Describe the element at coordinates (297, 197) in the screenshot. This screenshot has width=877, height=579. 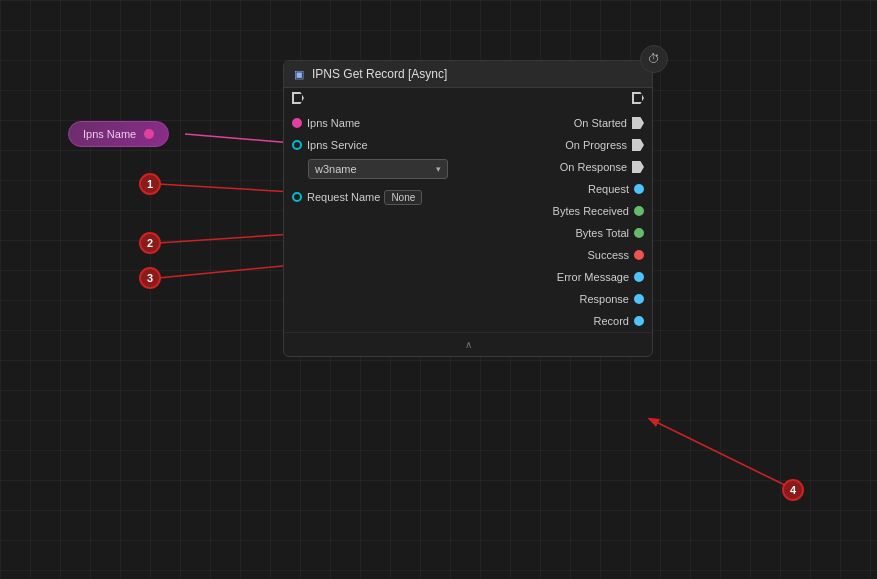
I see `request-name-pin` at that location.